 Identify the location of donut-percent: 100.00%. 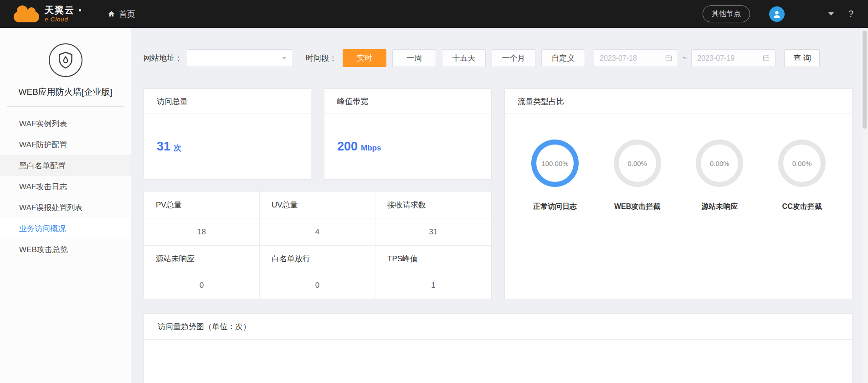
(555, 163).